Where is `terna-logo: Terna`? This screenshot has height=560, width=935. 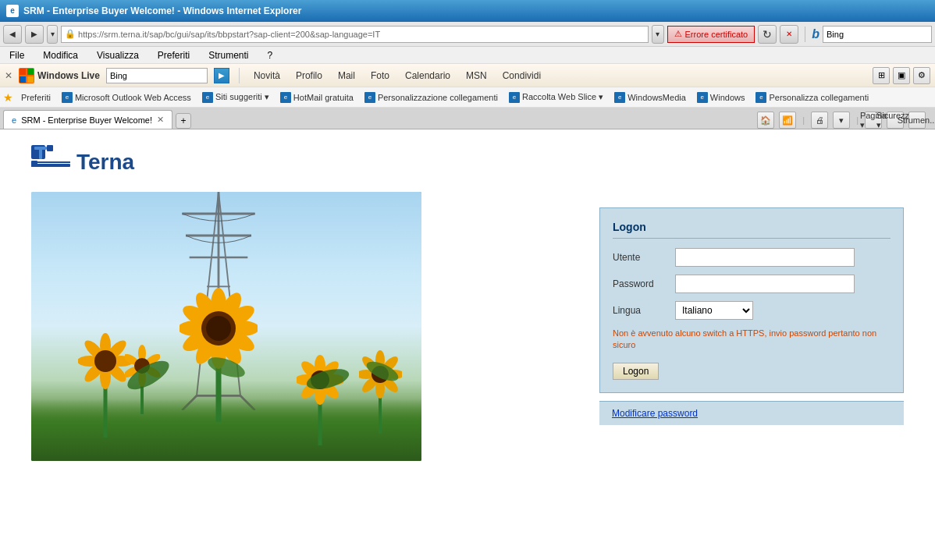
terna-logo: Terna is located at coordinates (300, 162).